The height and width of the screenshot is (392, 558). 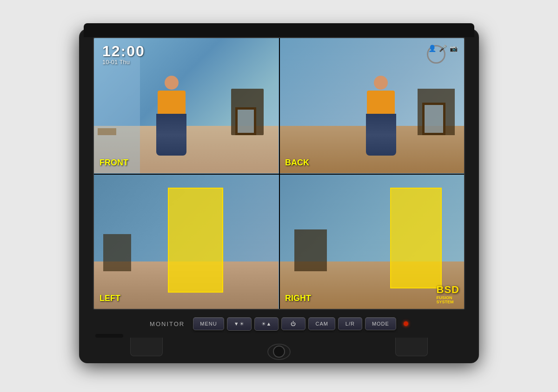 What do you see at coordinates (279, 352) in the screenshot?
I see `mount-camera` at bounding box center [279, 352].